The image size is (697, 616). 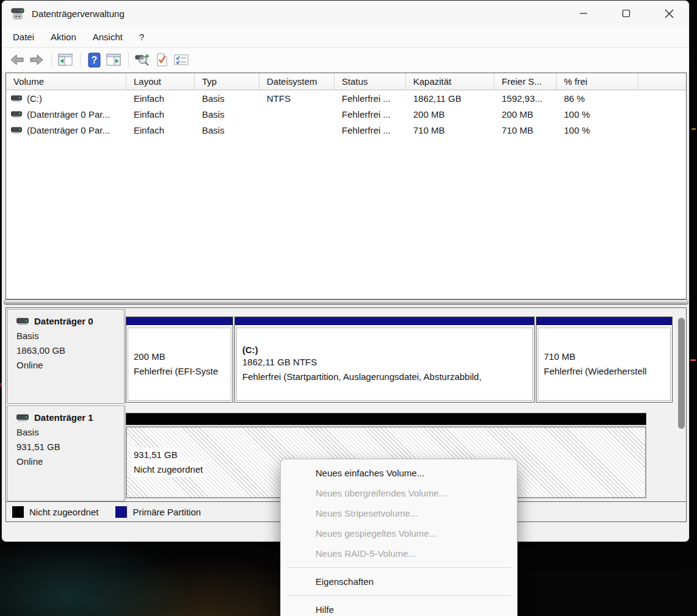 What do you see at coordinates (387, 350) in the screenshot?
I see `partition-label: (C:)` at bounding box center [387, 350].